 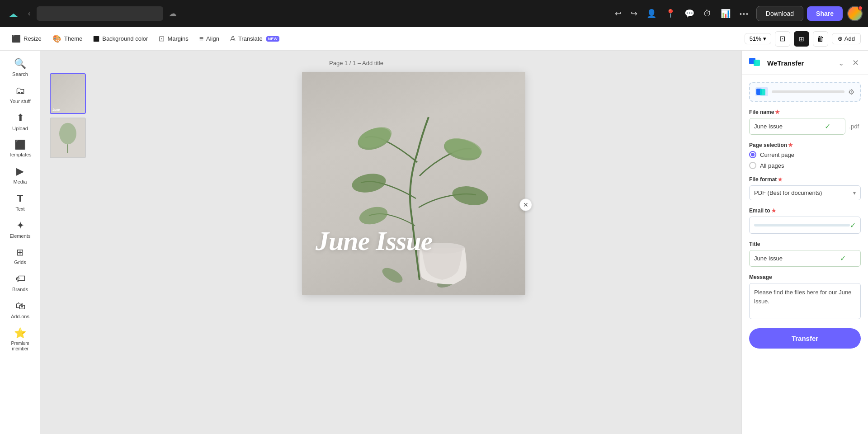 I want to click on sidebar-item-your-stuff: 🗂 Your stuff, so click(x=20, y=94).